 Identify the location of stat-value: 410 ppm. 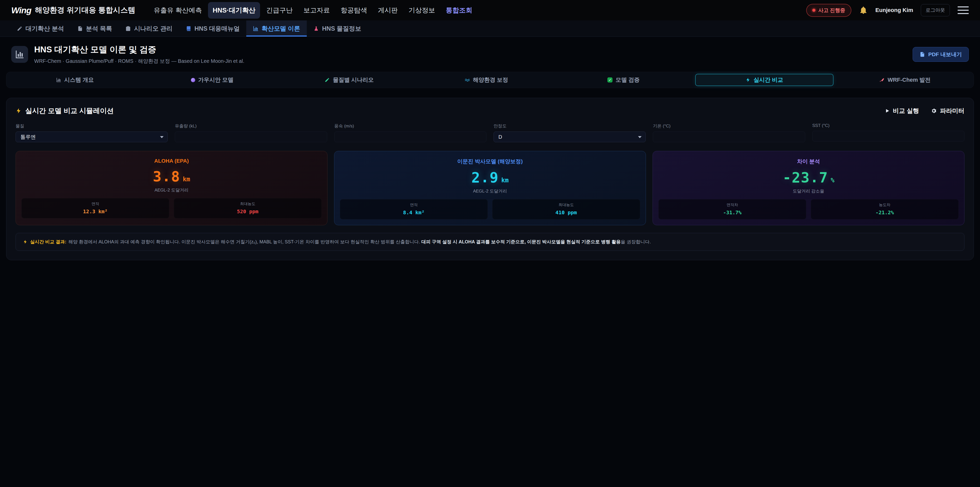
(566, 212).